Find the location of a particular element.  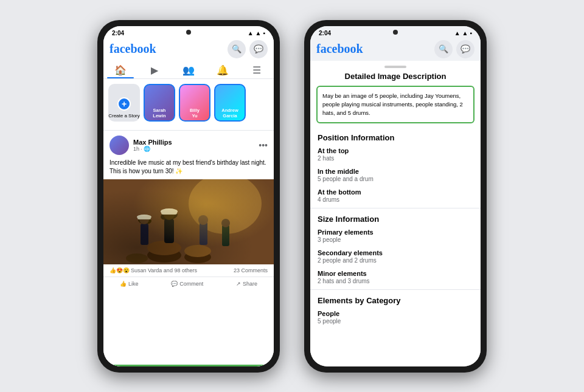

post-image-overlay is located at coordinates (189, 222).